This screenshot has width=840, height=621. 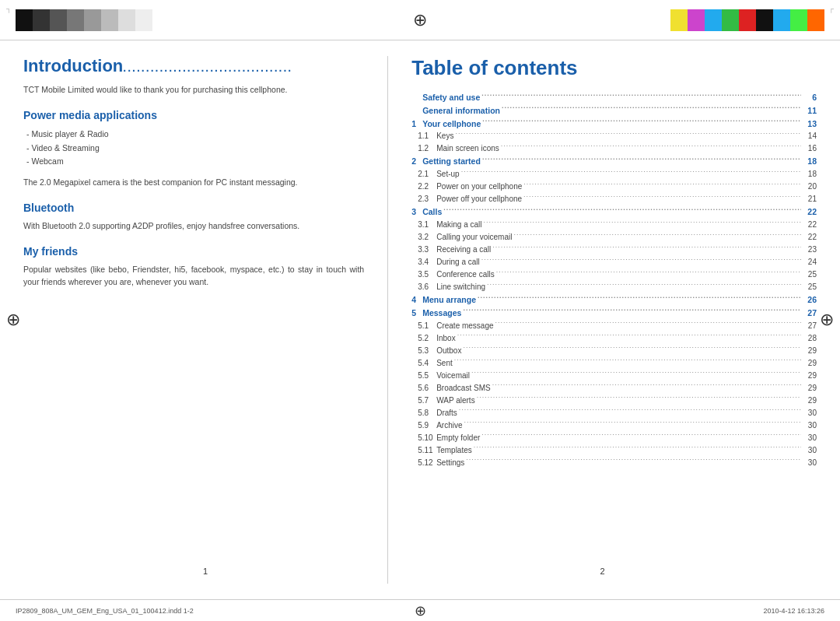 What do you see at coordinates (614, 300) in the screenshot?
I see `toc-row-16: 4Menu arrange26` at bounding box center [614, 300].